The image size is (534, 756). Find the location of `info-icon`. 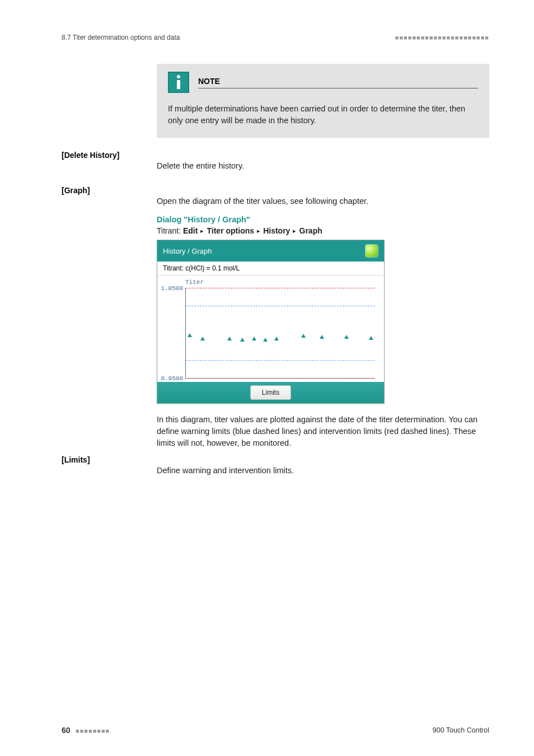

info-icon is located at coordinates (179, 82).